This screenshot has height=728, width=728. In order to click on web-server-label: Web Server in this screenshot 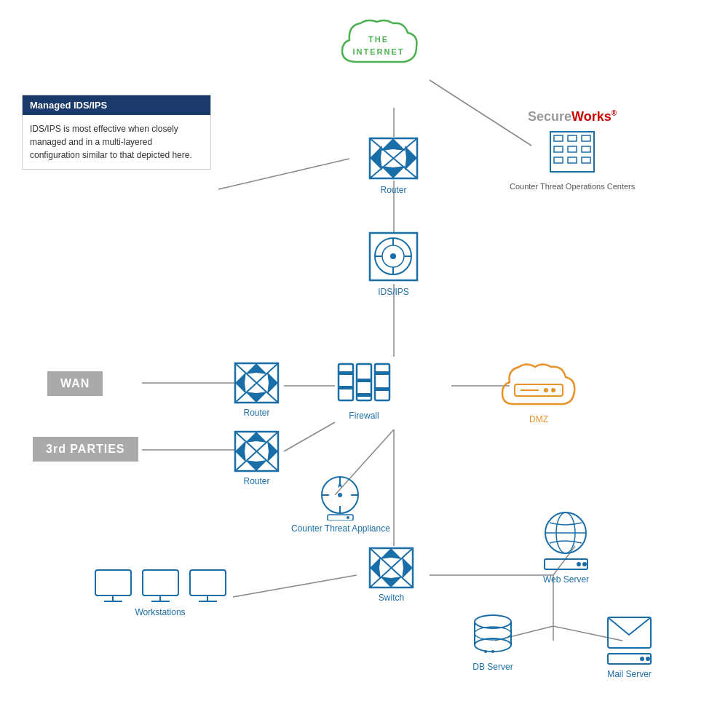, I will do `click(566, 580)`.